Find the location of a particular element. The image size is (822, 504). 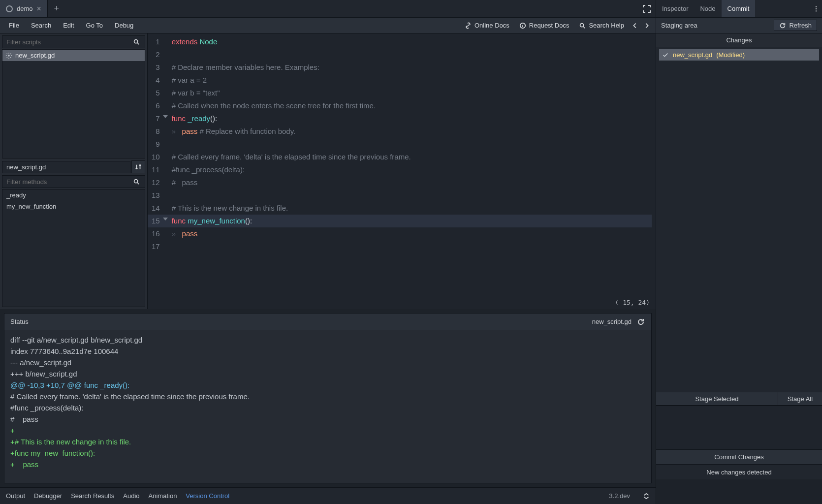

distraction-free-button is located at coordinates (647, 9).